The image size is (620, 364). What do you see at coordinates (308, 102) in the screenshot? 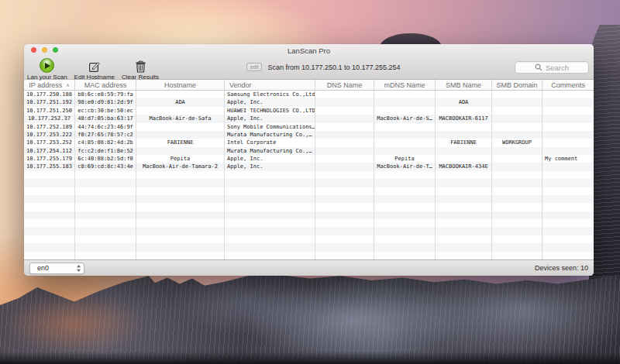
I see `table-row: 10.177.251.19298:e0:d9:81:2d:9fADAApple,…` at bounding box center [308, 102].